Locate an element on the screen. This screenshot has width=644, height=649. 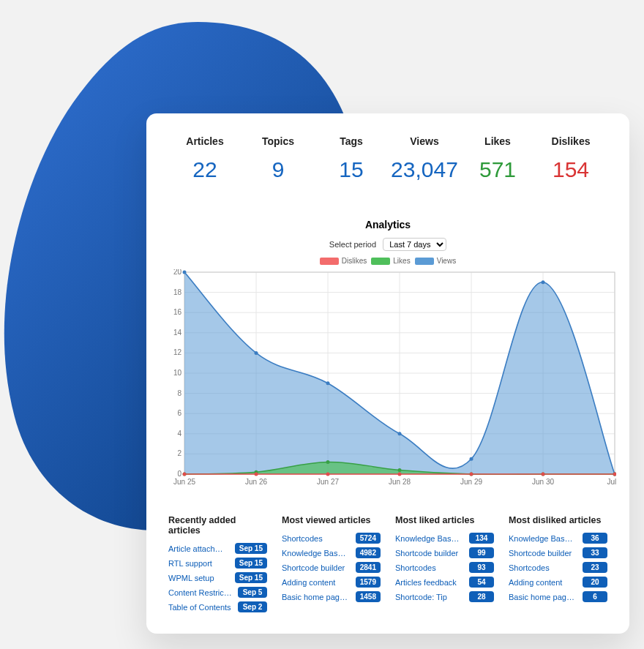
list-link: WPML setup is located at coordinates (199, 578).